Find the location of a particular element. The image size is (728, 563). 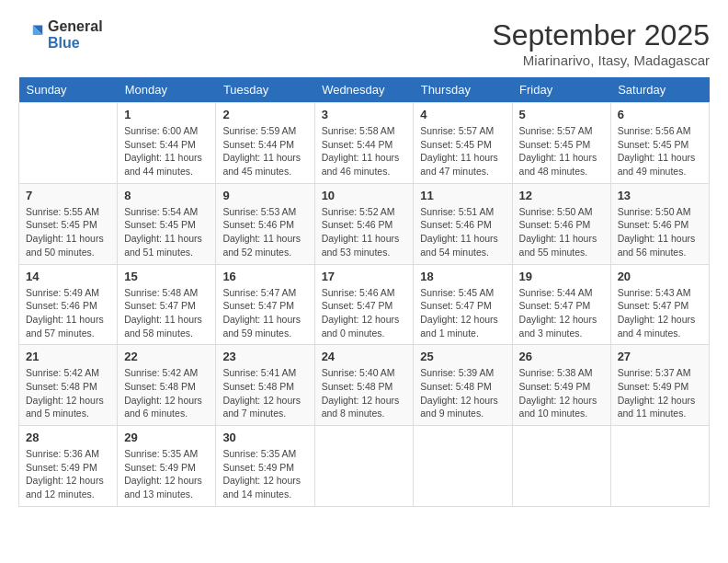

calendar-cell: 4Sunrise: 5:57 AMSunset: 5:45 PMDaylight… is located at coordinates (463, 144).